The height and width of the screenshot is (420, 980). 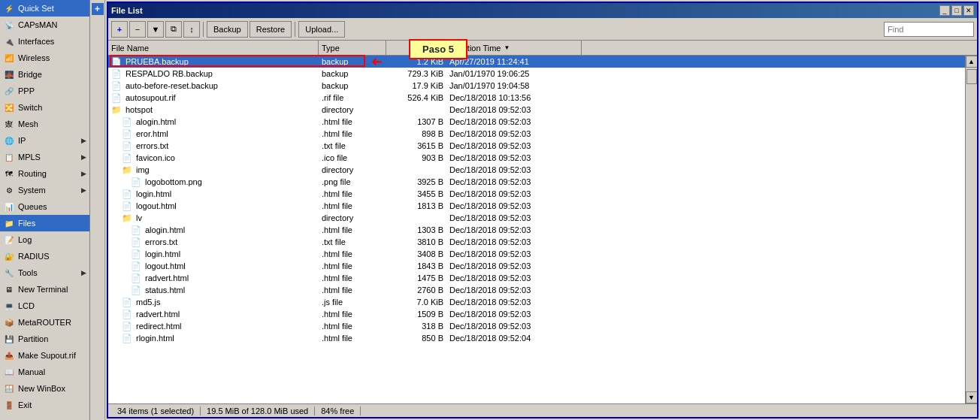 I want to click on scroll-up-button: ▲, so click(x=972, y=62).